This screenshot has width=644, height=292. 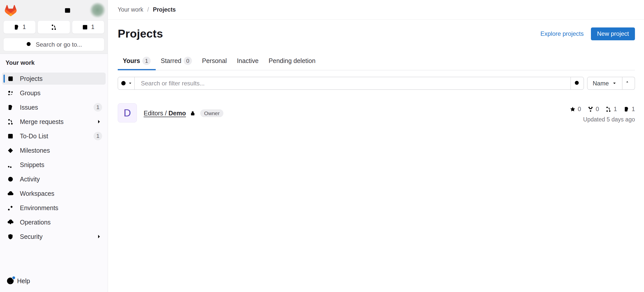 I want to click on sidebar-item-activity: Activity, so click(x=54, y=179).